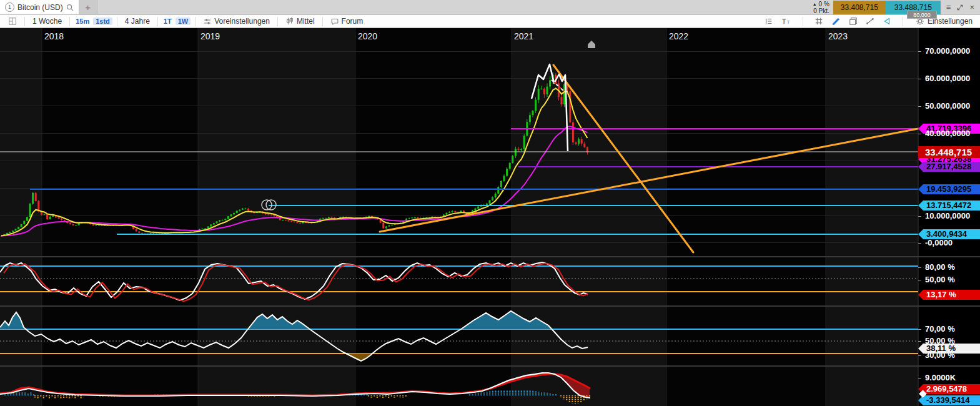 This screenshot has width=980, height=406. Describe the element at coordinates (944, 51) in the screenshot. I see `axis-tick-label: 70.000,0000` at that location.